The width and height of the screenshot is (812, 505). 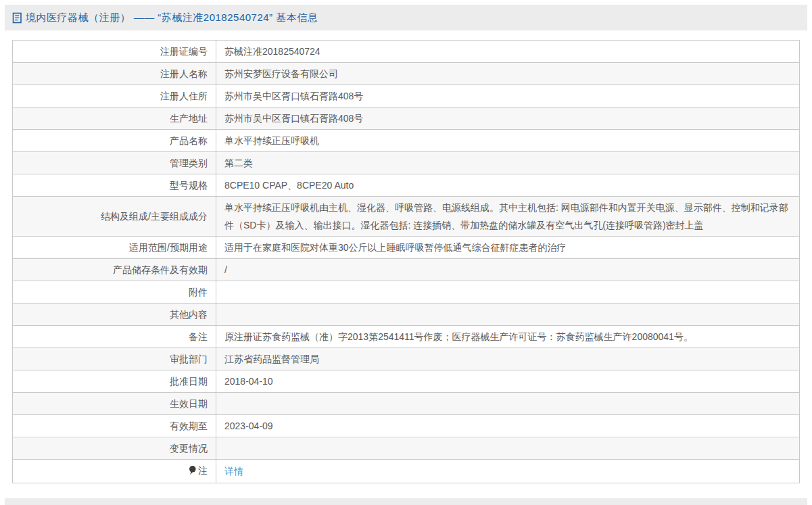 What do you see at coordinates (115, 337) in the screenshot?
I see `row-label: 备注` at bounding box center [115, 337].